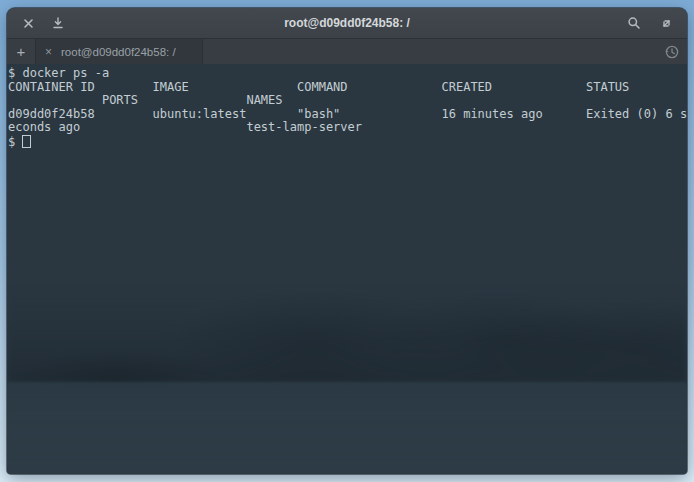 The image size is (694, 482). Describe the element at coordinates (28, 23) in the screenshot. I see `close-window-button` at that location.